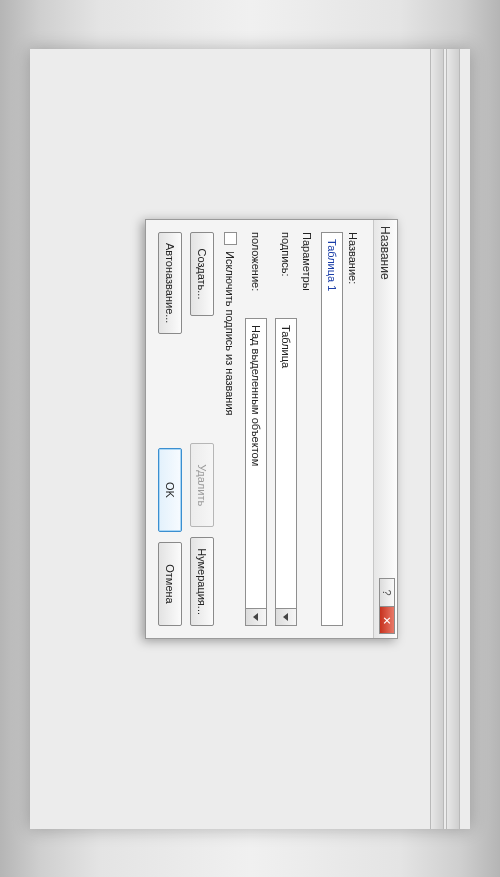 The height and width of the screenshot is (877, 500). I want to click on delete-button: Удалить, so click(202, 485).